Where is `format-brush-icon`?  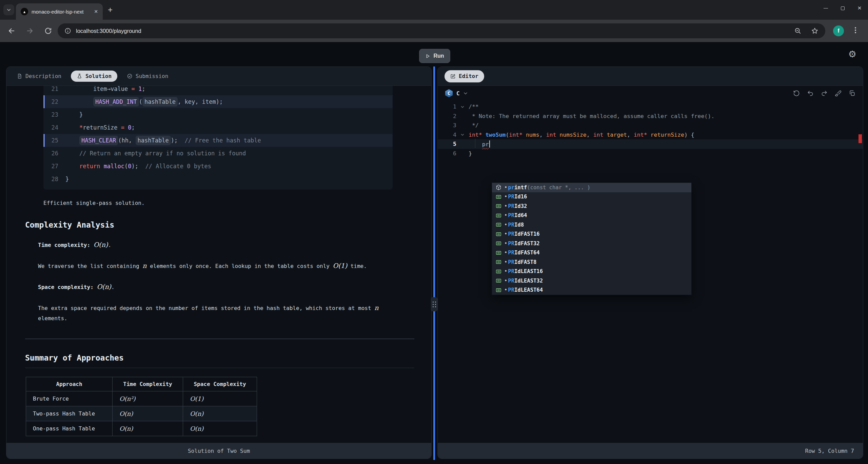 format-brush-icon is located at coordinates (838, 93).